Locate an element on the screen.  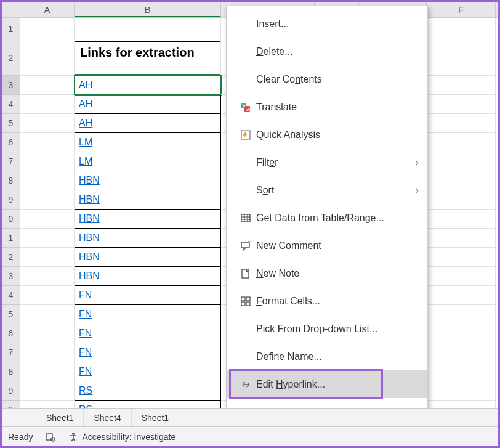
menu-item-pick-list: Pick From Drop-down List... is located at coordinates (327, 329).